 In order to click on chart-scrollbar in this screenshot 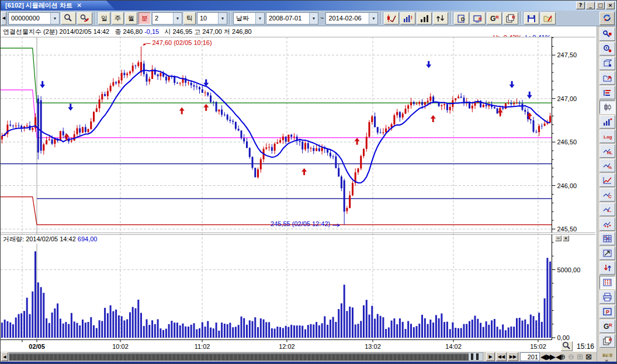, I will do `click(246, 356)`.